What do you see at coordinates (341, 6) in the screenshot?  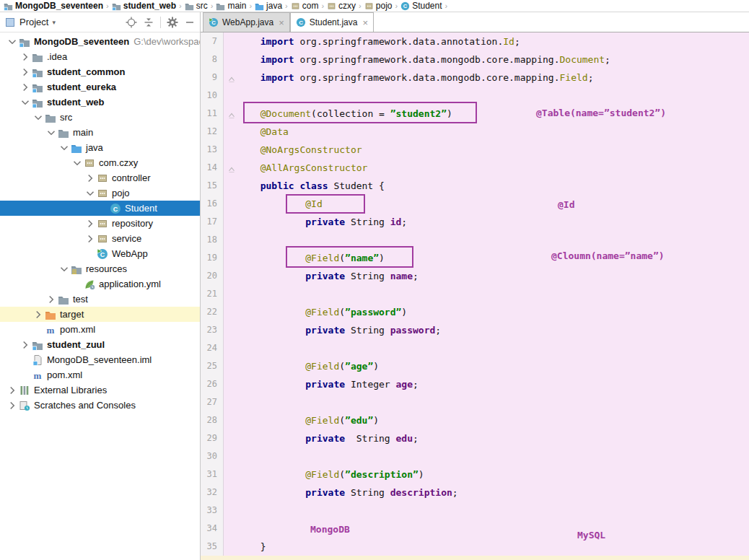 I see `breadcrumb-item-czxy: czxy` at bounding box center [341, 6].